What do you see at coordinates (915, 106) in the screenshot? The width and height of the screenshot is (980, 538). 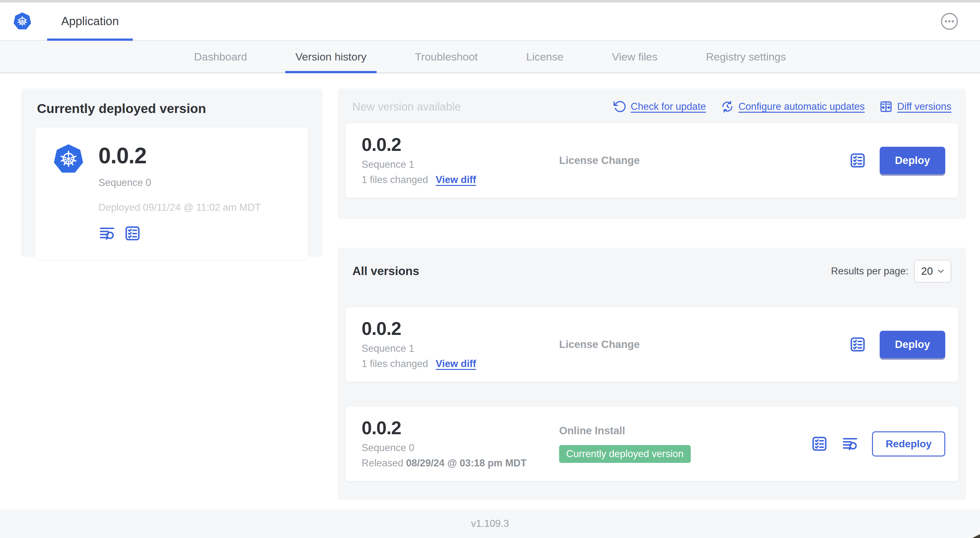 I see `diff-versions-link: Diff versions` at bounding box center [915, 106].